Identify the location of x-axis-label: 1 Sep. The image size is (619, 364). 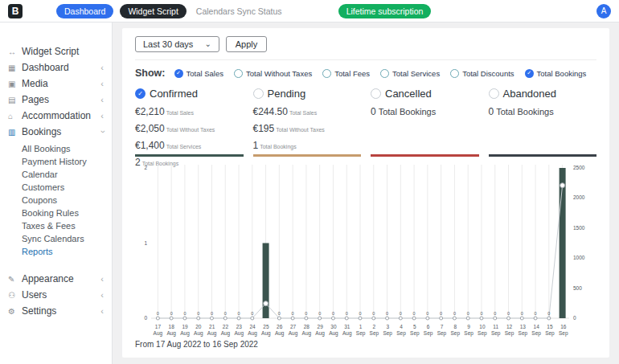
(360, 331).